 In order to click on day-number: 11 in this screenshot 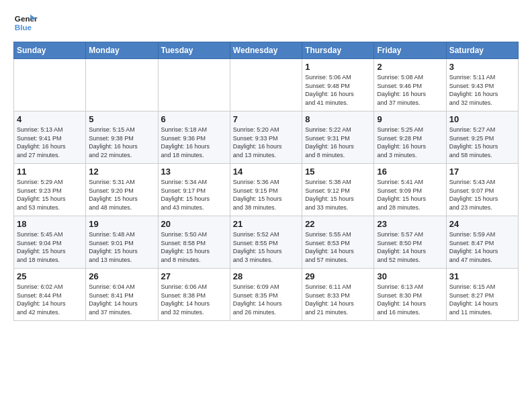, I will do `click(50, 172)`.